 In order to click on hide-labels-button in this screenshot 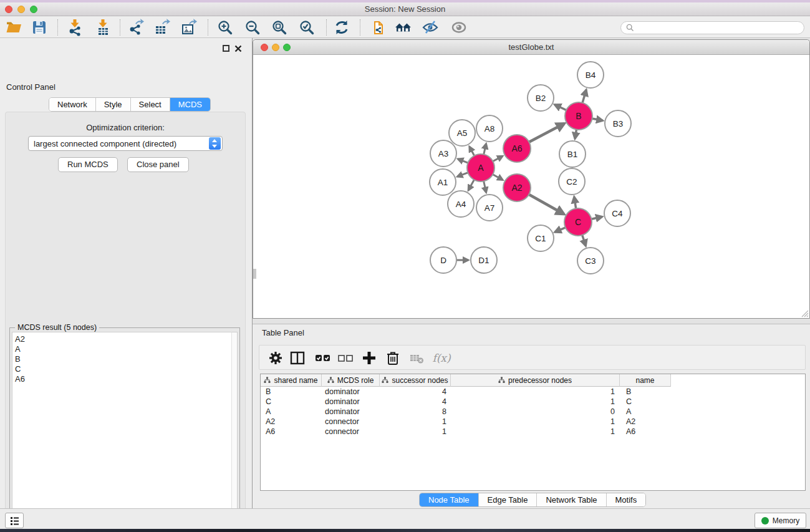, I will do `click(430, 27)`.